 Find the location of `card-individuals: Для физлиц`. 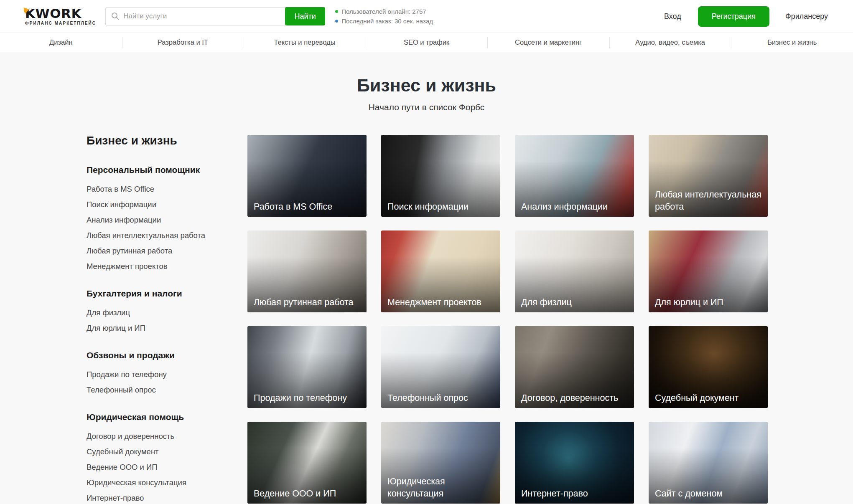

card-individuals: Для физлиц is located at coordinates (574, 271).